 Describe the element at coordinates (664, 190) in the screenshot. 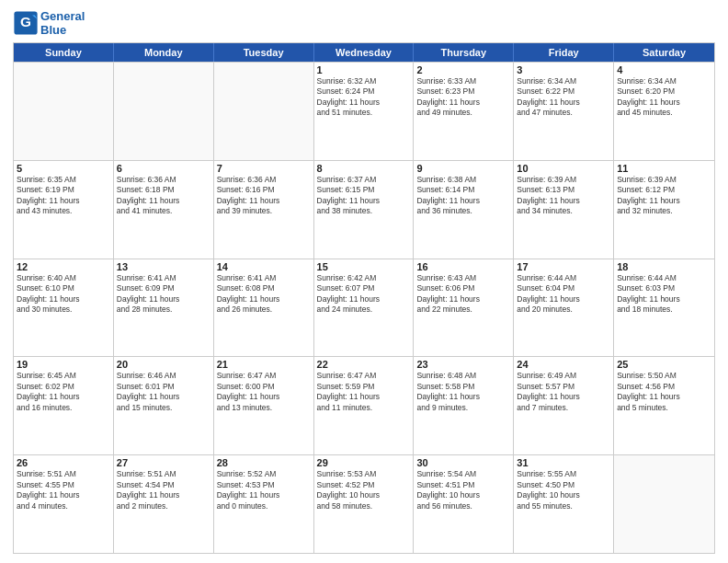

I see `cell-info-line: Sunset: 6:12 PM` at that location.